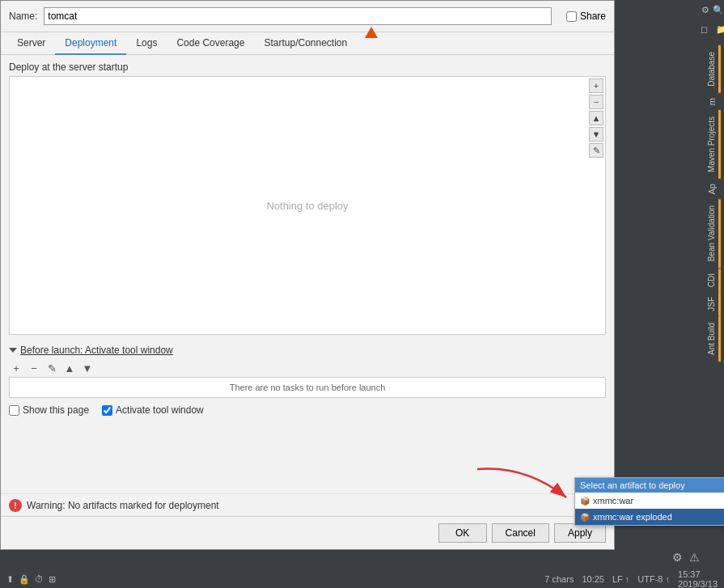  I want to click on artifact-item-war: 📦 xmmc:war, so click(650, 501).